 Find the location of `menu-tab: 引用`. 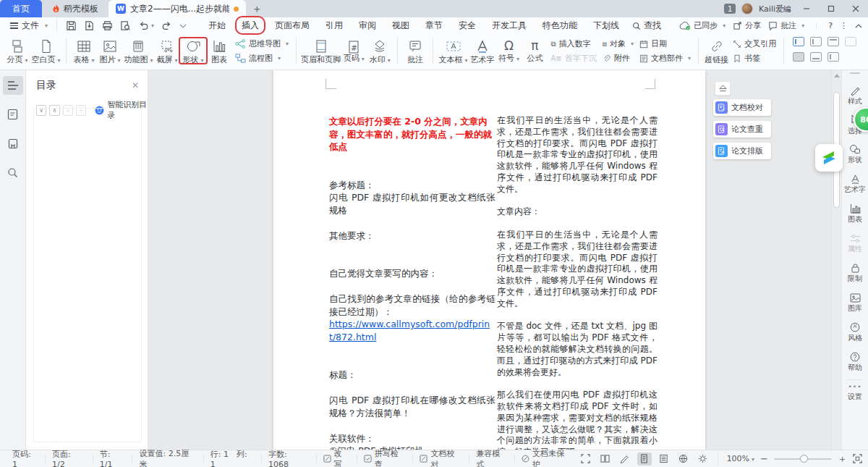

menu-tab: 引用 is located at coordinates (334, 26).